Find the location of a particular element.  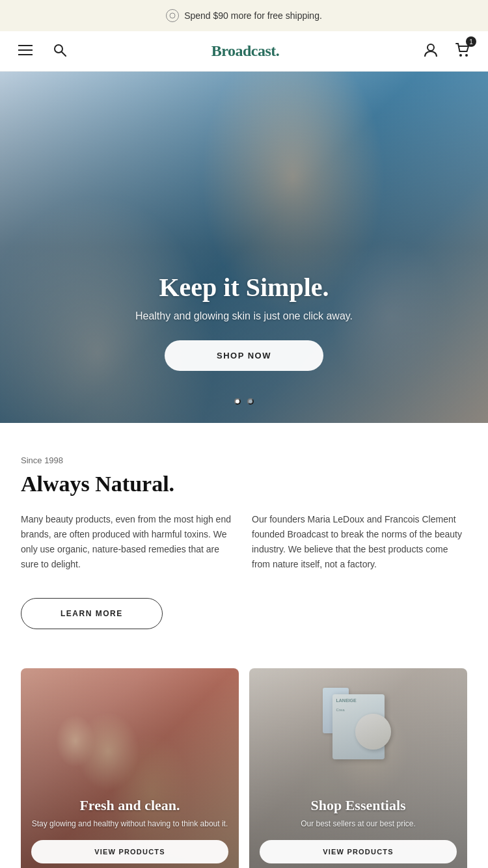

hero-subtitle: Healthy and glowing skin is just one cli… is located at coordinates (244, 316).